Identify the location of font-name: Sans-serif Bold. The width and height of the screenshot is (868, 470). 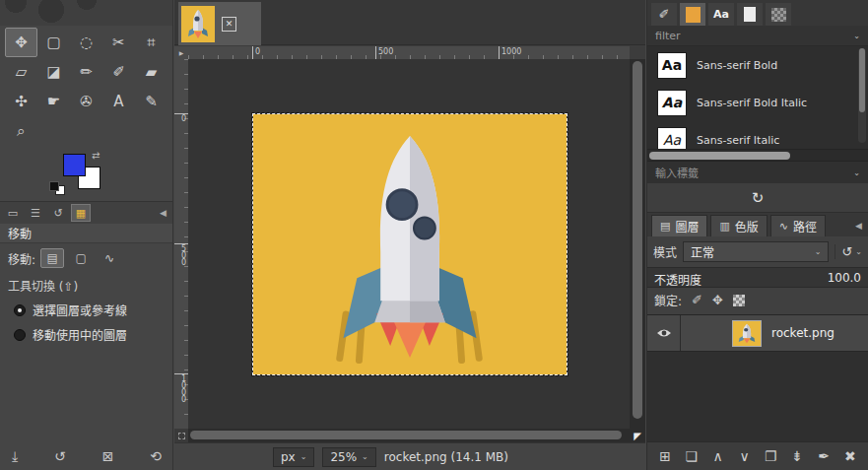
(737, 65).